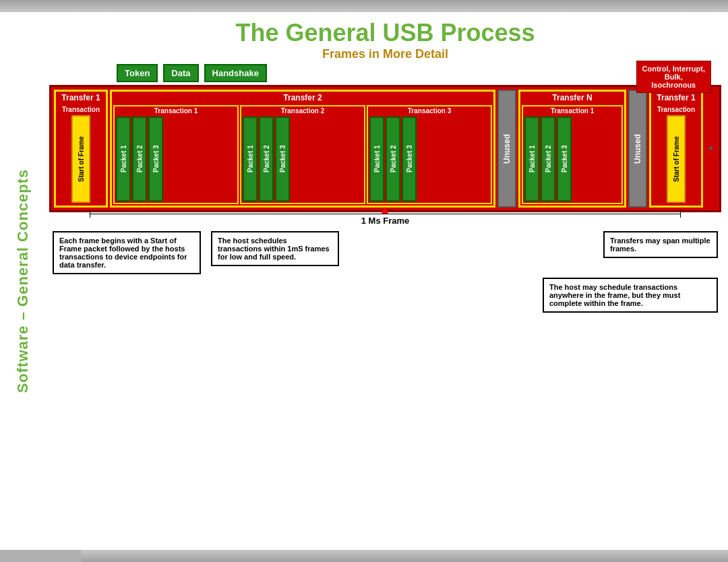 The image size is (728, 562). I want to click on tN-t1-p2: Packet 2, so click(548, 159).